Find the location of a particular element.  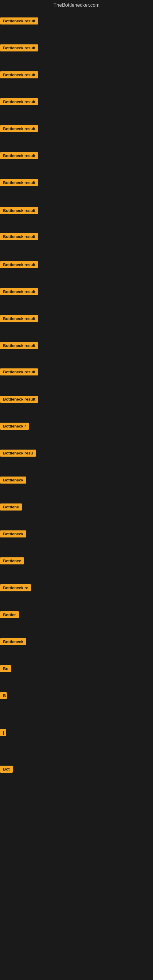

bottleneck-badge: Bottler is located at coordinates (10, 615).